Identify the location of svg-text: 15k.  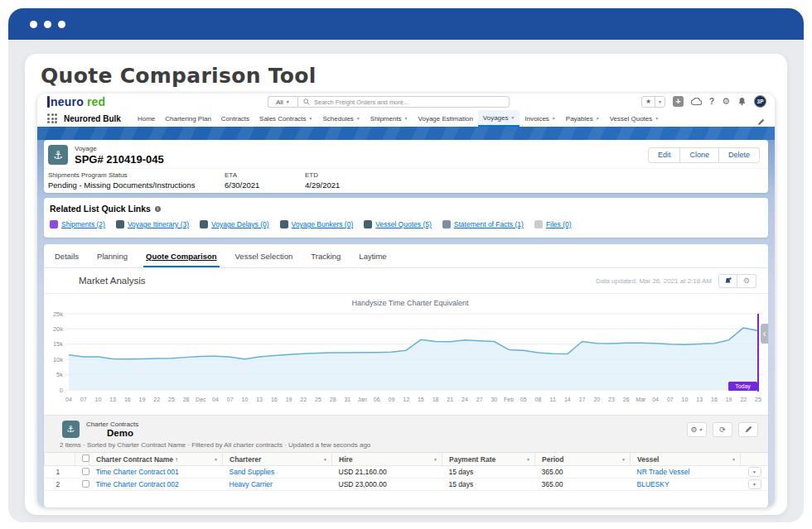
(58, 344).